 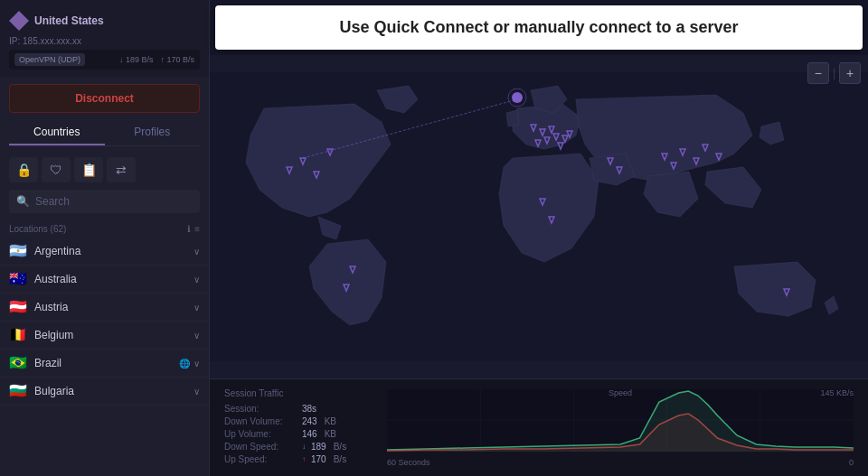 What do you see at coordinates (105, 21) in the screenshot?
I see `logo-row: United States` at bounding box center [105, 21].